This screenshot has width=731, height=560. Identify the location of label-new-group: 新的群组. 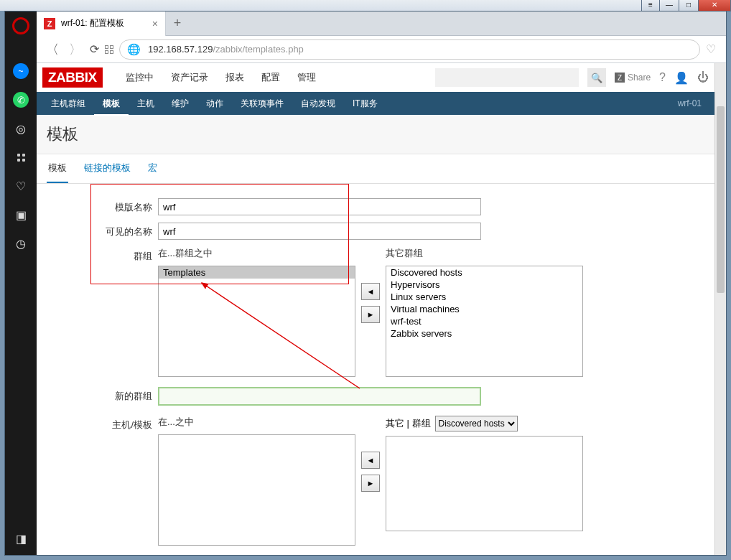
(102, 395).